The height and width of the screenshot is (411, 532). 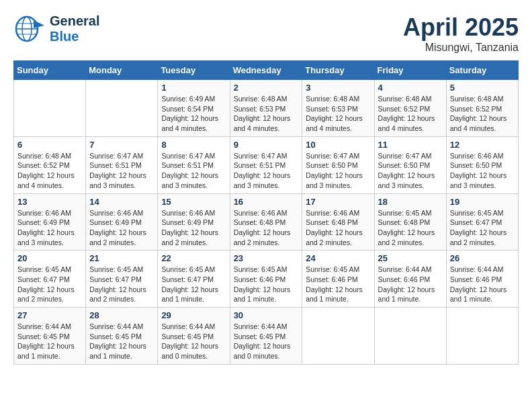 What do you see at coordinates (482, 171) in the screenshot?
I see `day-info: Sunrise: 6:46 AMSunset: 6:50 PMDaylight:…` at bounding box center [482, 171].